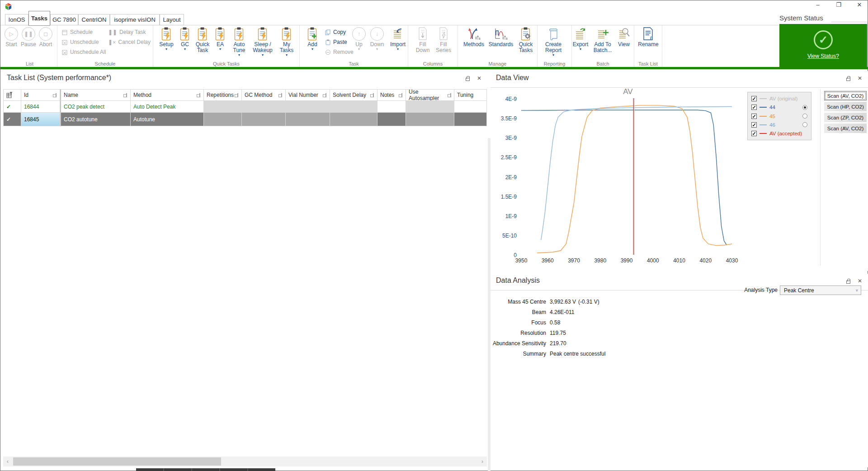 This screenshot has height=471, width=868. What do you see at coordinates (245, 119) in the screenshot?
I see `task-row-16845-selected: ✓ 16845 CO2 autotune Autotune` at bounding box center [245, 119].